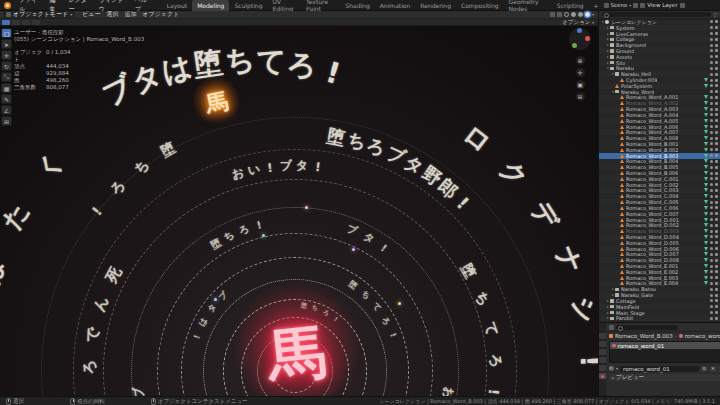  I want to click on properties-tab-modifier, so click(602, 368).